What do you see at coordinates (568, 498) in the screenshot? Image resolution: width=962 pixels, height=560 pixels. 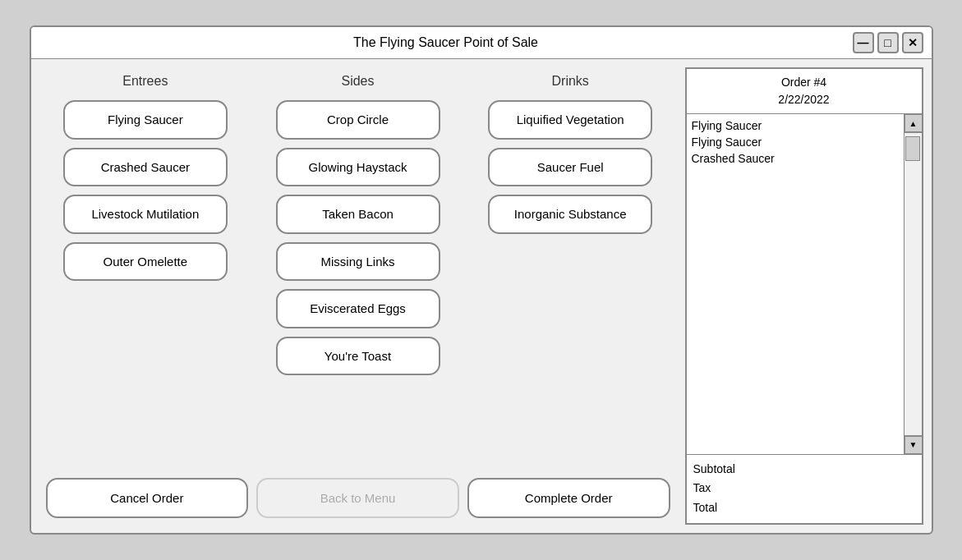 I see `complete-order-button: Complete Order` at bounding box center [568, 498].